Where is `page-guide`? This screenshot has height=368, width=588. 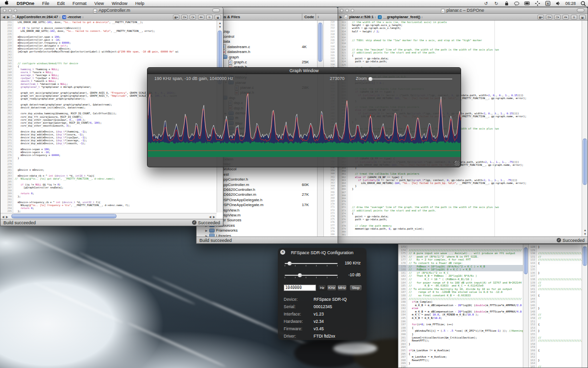
page-guide is located at coordinates (495, 129).